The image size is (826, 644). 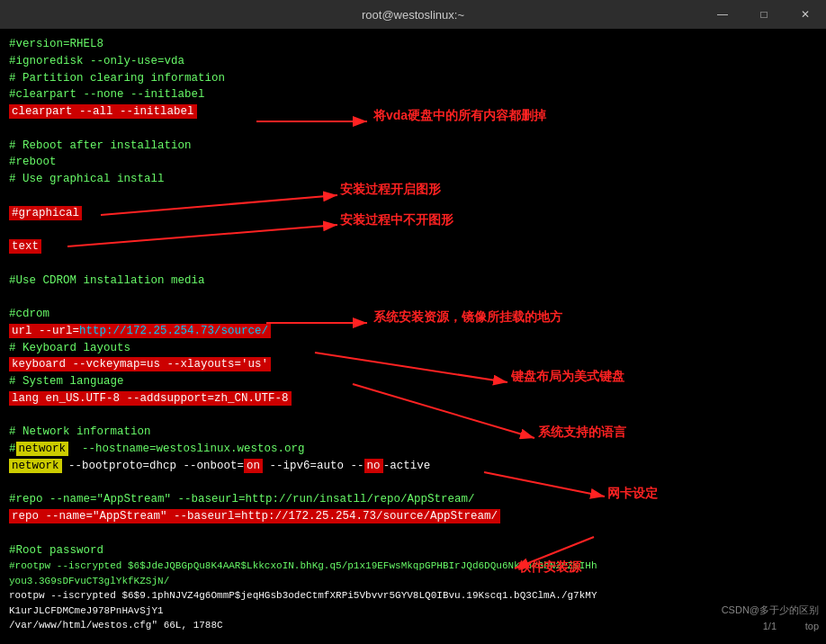 I want to click on minimize-button: —, so click(x=723, y=14).